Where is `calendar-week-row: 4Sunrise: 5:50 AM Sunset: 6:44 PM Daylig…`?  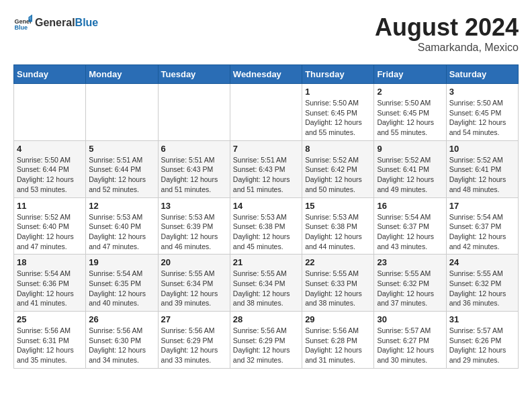 calendar-week-row: 4Sunrise: 5:50 AM Sunset: 6:44 PM Daylig… is located at coordinates (266, 169).